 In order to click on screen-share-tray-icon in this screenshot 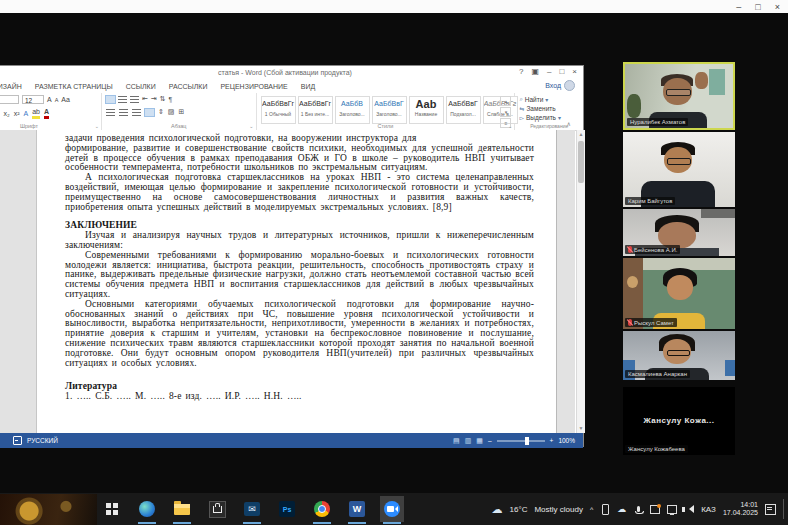, I will do `click(655, 509)`.